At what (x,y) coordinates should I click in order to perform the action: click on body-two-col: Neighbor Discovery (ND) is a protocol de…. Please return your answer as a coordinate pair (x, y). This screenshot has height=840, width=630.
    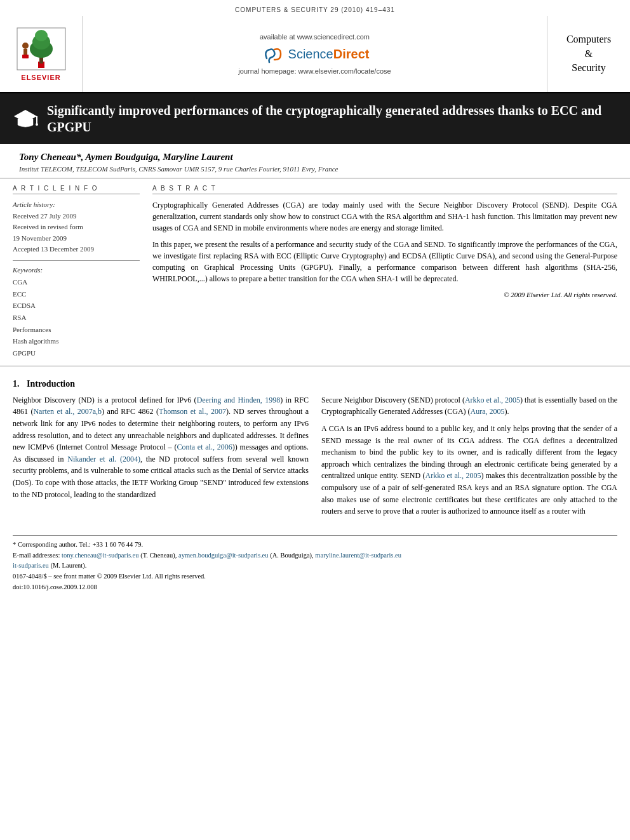
    Looking at the image, I should click on (315, 458).